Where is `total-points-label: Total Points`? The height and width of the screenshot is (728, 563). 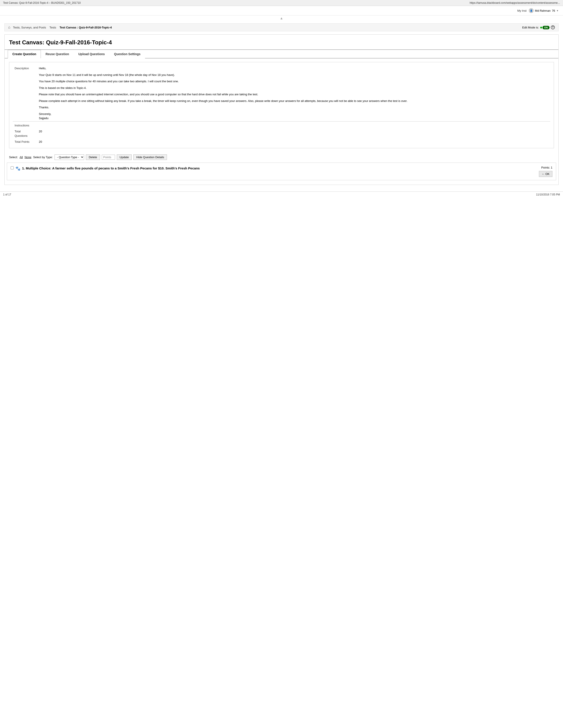 total-points-label: Total Points is located at coordinates (25, 142).